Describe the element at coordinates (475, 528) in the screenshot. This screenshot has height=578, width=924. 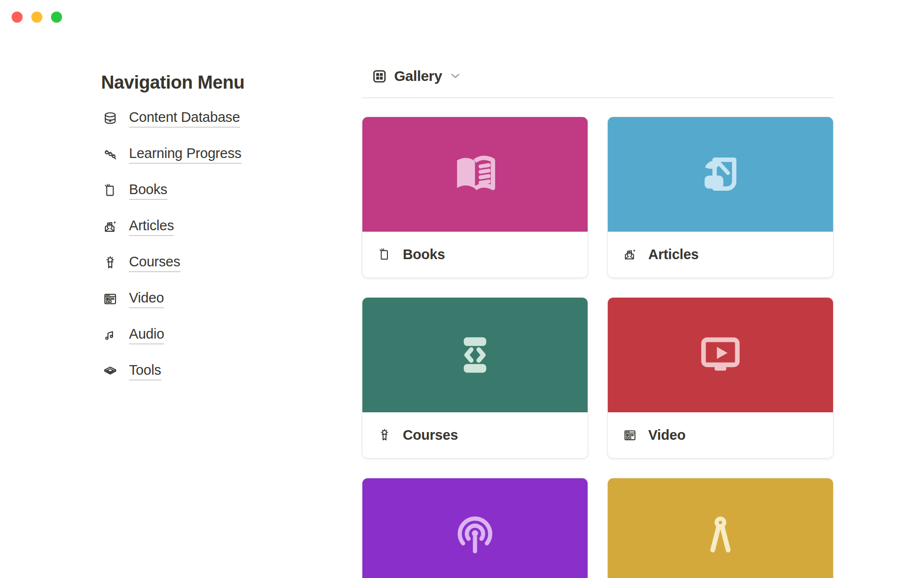
I see `gallery-card-partial-purple` at that location.